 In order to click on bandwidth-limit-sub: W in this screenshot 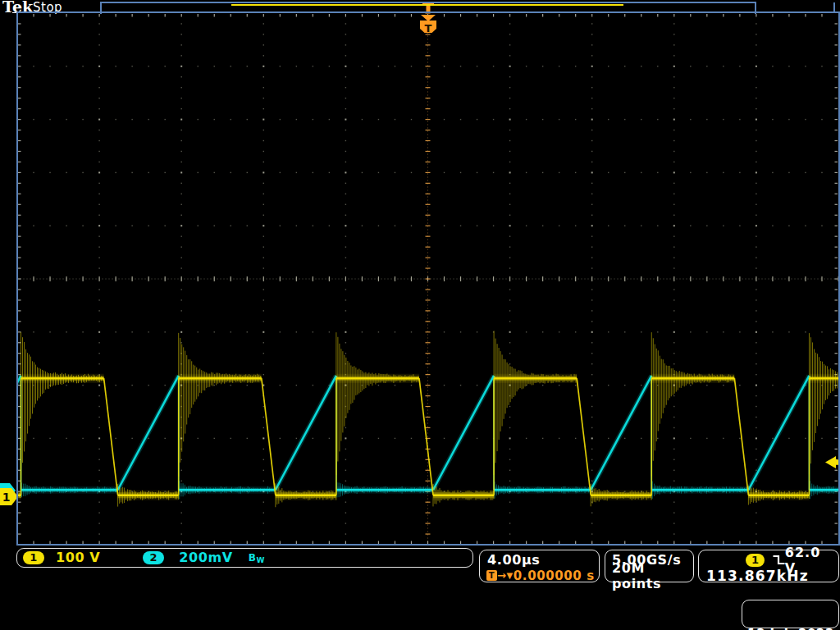, I will do `click(261, 560)`.